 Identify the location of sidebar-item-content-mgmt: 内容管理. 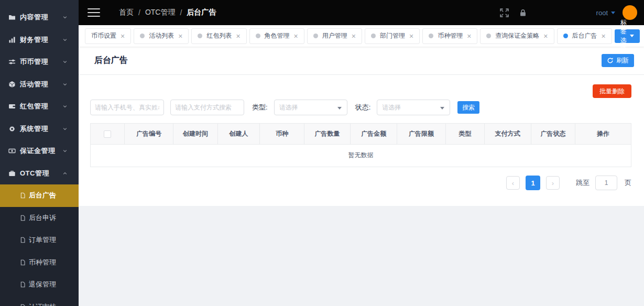
(39, 18).